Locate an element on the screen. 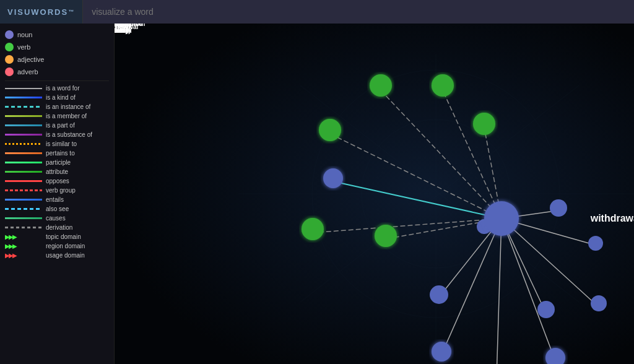  adjective-label: adjective is located at coordinates (31, 59).